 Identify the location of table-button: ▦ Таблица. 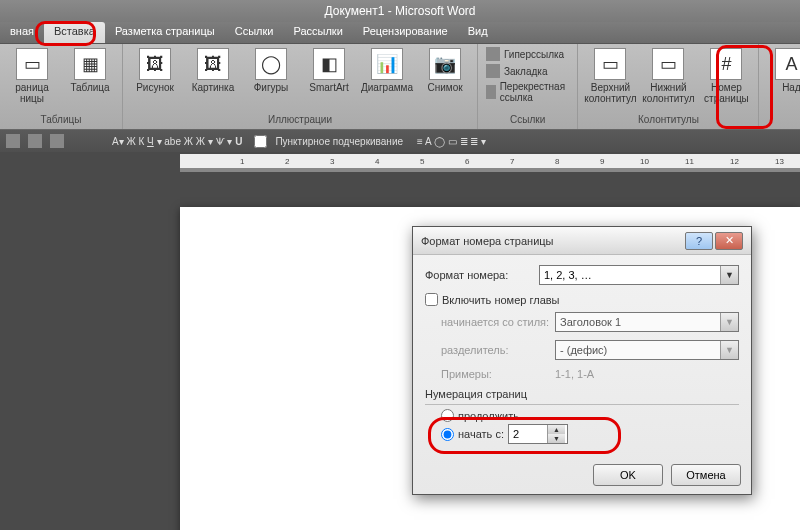
(90, 70).